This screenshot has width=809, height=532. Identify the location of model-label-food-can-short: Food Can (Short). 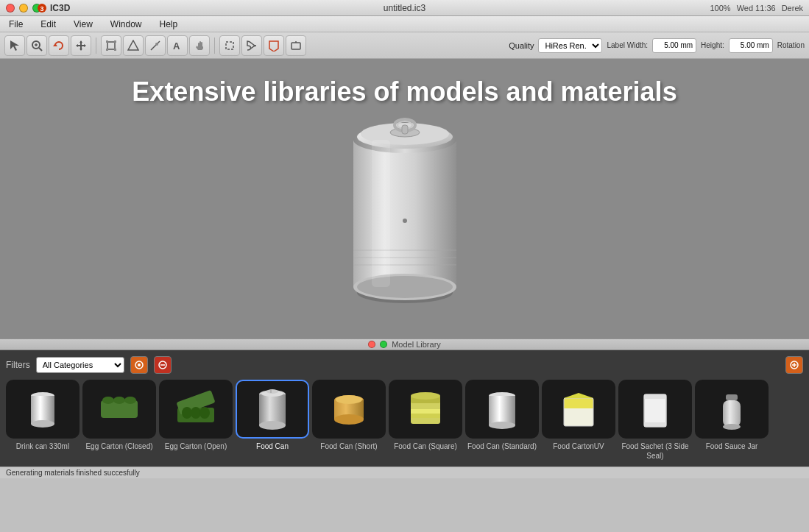
(349, 446).